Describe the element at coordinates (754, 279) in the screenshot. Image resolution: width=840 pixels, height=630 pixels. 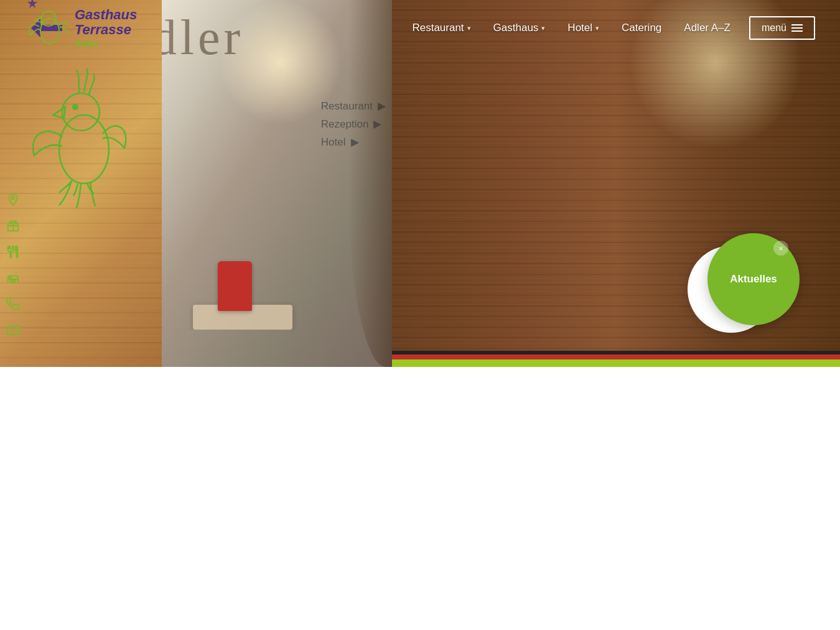
I see `aktuelles-label: Aktuelles` at that location.